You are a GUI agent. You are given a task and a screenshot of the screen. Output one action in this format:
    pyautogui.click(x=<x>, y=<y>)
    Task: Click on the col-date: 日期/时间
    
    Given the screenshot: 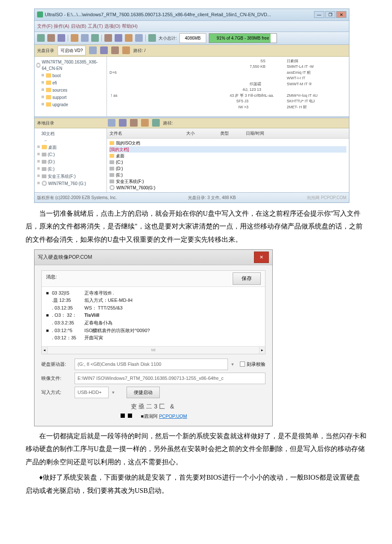 What is the action you would take?
    pyautogui.click(x=296, y=133)
    